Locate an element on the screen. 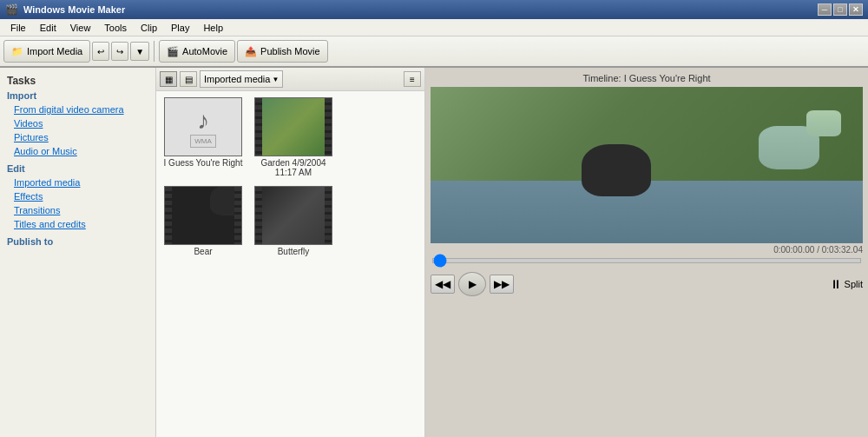 Image resolution: width=868 pixels, height=437 pixels. separator is located at coordinates (155, 51).